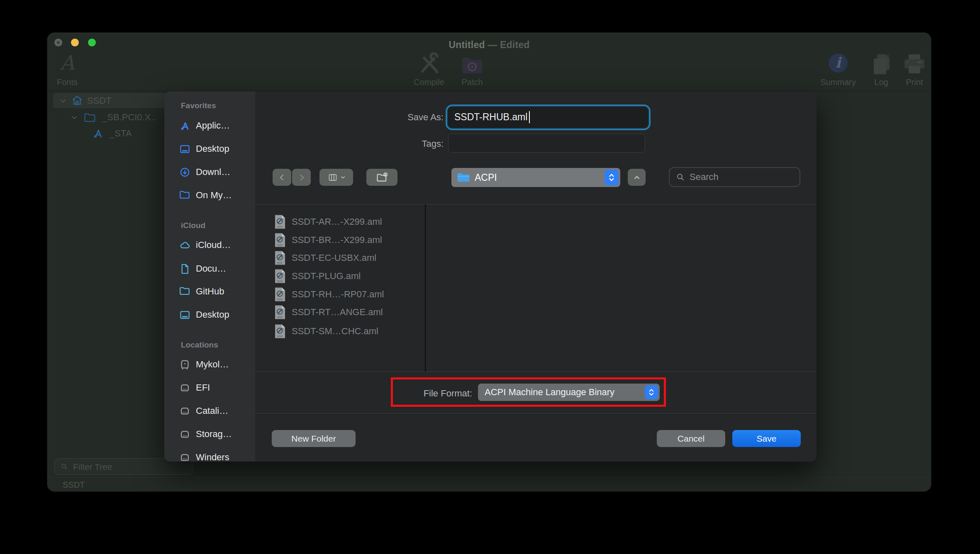 The width and height of the screenshot is (980, 554). Describe the element at coordinates (343, 312) in the screenshot. I see `file-row: SSDT-RT…ANGE.aml` at that location.